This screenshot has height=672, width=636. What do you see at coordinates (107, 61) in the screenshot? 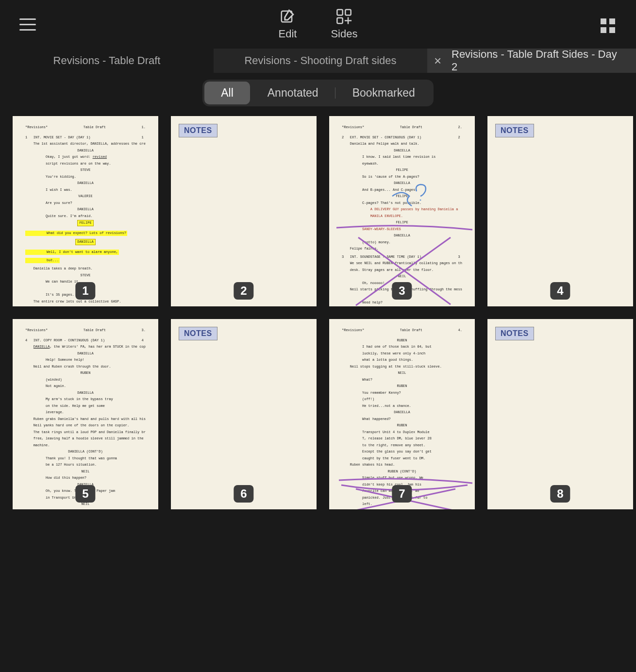
I see `tab-table-draft: Revisions - Table Draft` at bounding box center [107, 61].